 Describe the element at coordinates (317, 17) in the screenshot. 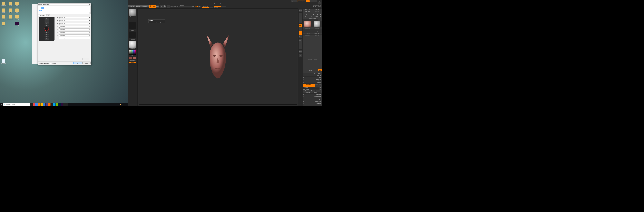

I see `goz-visible-button: Visible` at that location.